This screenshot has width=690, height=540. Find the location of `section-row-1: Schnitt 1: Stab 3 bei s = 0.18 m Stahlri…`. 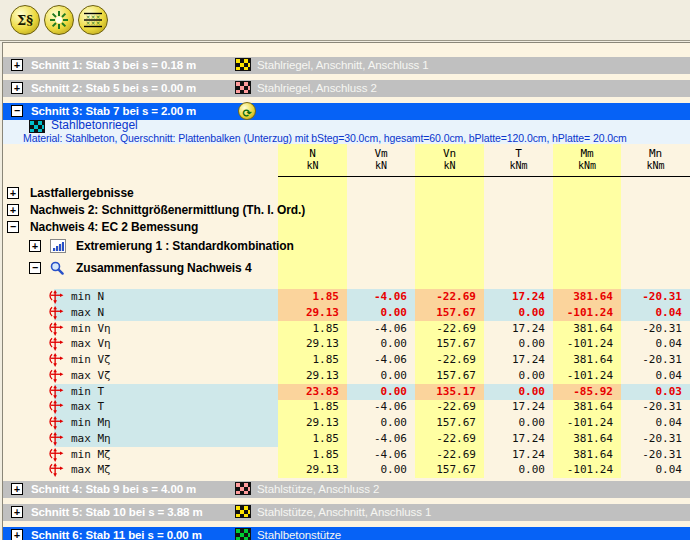

section-row-1: Schnitt 1: Stab 3 bei s = 0.18 m Stahlri… is located at coordinates (346, 66).